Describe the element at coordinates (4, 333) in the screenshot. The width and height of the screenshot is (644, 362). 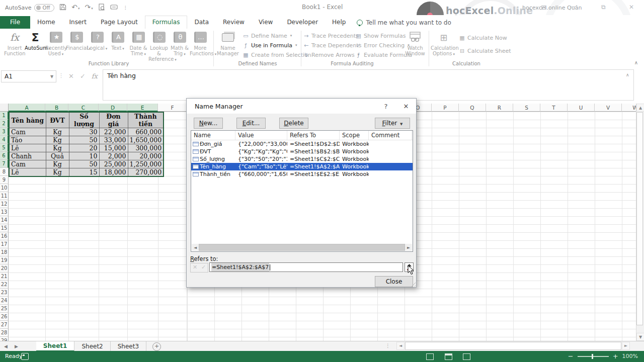
I see `row-header-28: 28` at that location.